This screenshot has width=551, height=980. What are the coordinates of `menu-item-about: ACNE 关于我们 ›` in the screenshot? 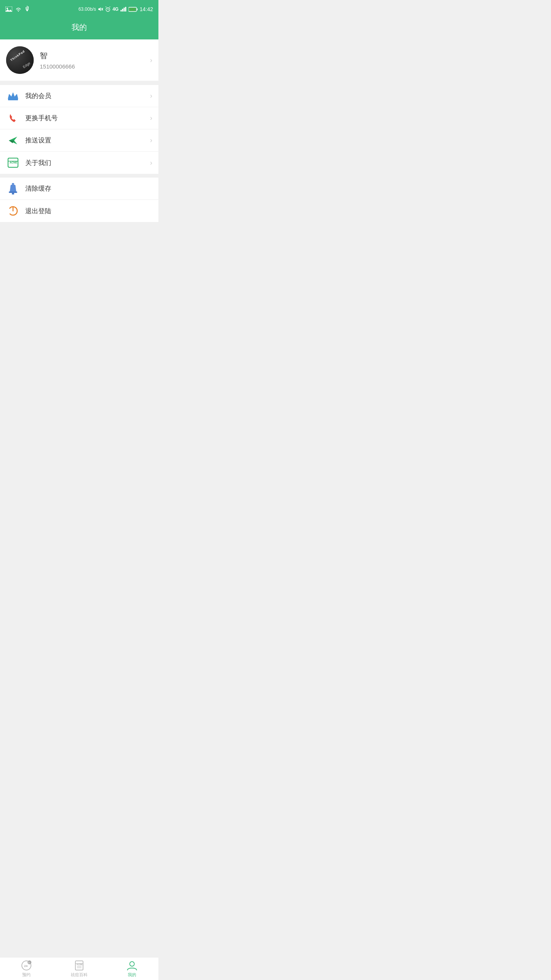 It's located at (79, 163).